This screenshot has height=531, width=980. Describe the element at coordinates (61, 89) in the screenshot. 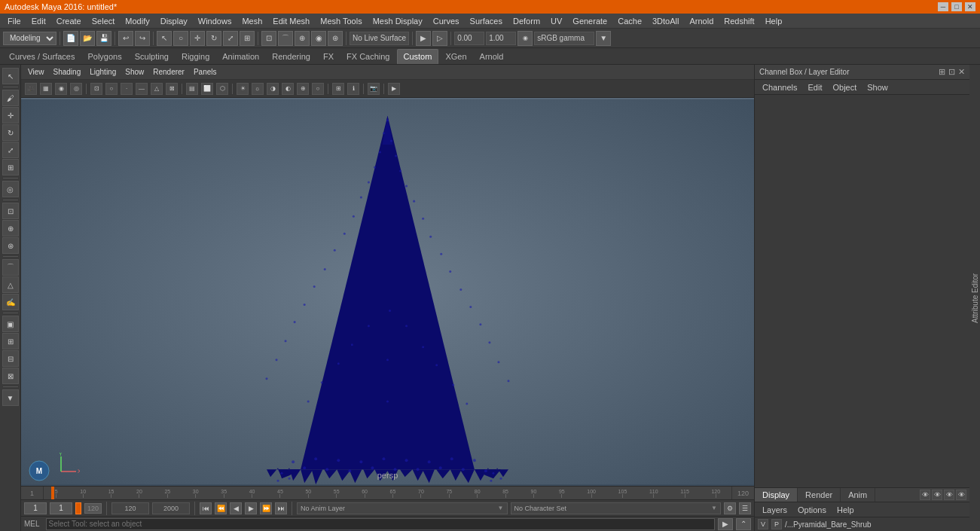

I see `vp-smooth-btn: ◉` at that location.